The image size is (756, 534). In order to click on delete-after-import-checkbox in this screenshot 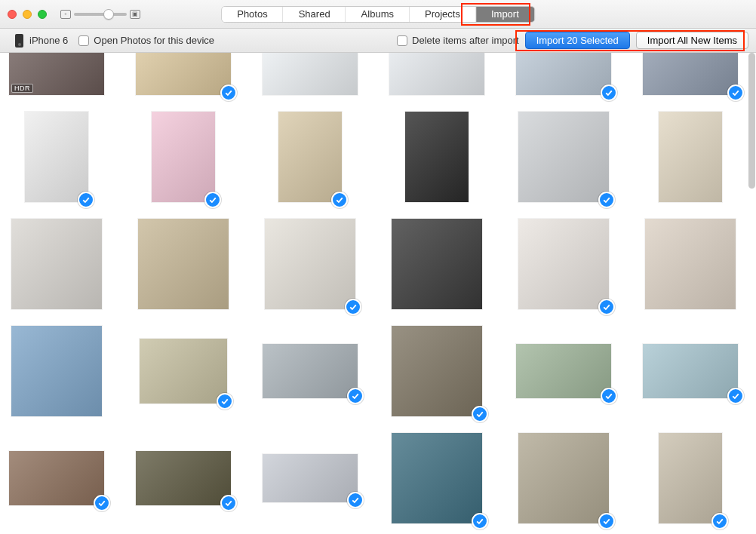, I will do `click(402, 41)`.